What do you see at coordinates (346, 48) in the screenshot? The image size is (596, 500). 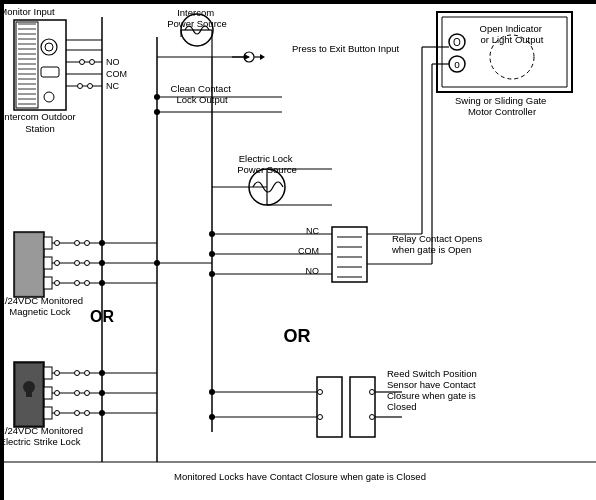 I see `press-exit-label: Press to Exit Button Input` at bounding box center [346, 48].